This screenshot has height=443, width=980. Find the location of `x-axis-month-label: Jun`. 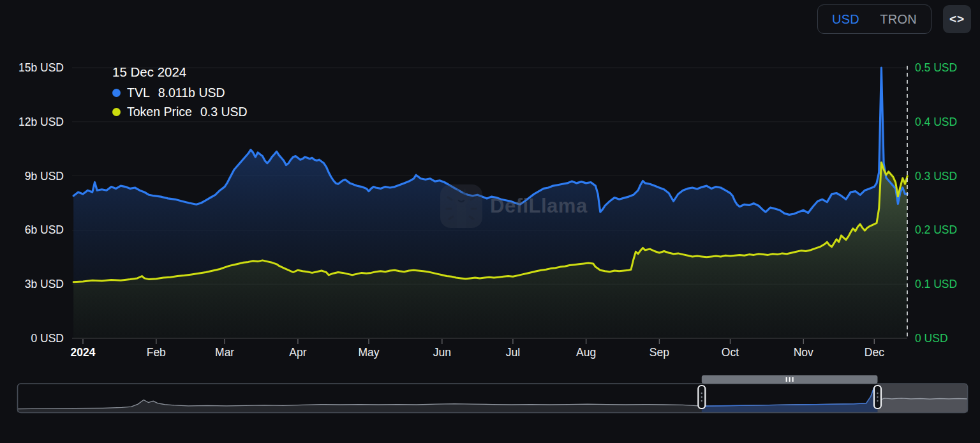

x-axis-month-label: Jun is located at coordinates (442, 352).